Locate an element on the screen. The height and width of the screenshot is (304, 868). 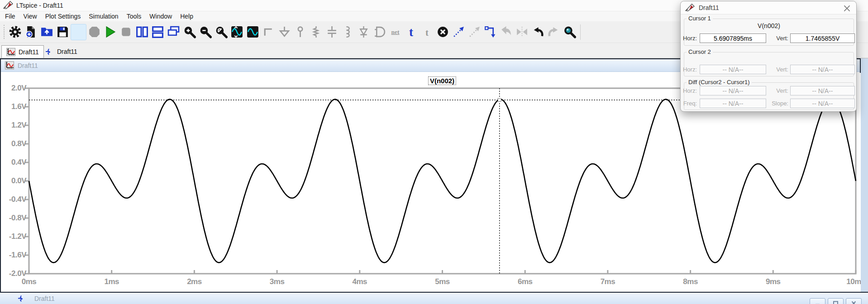
save-button is located at coordinates (62, 32).